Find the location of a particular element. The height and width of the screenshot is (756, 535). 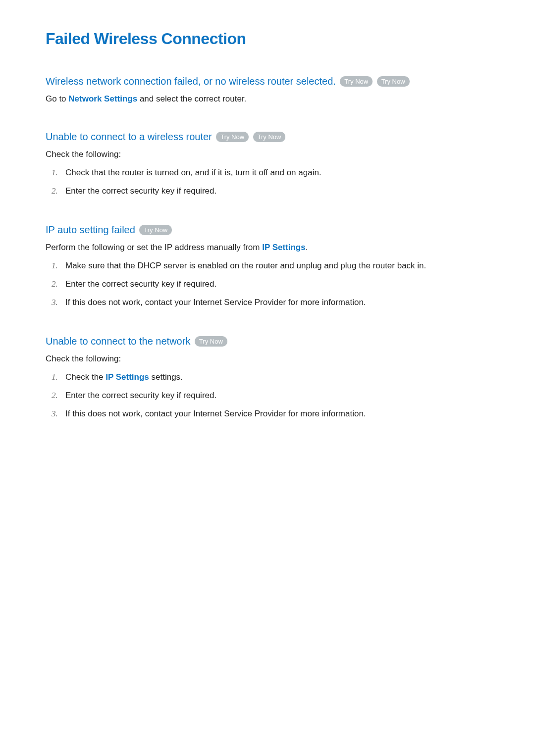

intro-text: and select the correct router. is located at coordinates (192, 99).